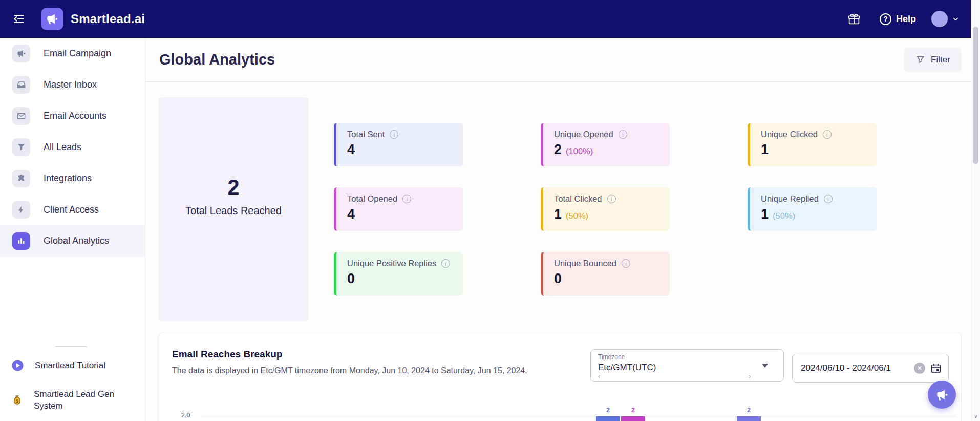  Describe the element at coordinates (578, 199) in the screenshot. I see `stat-label: Total Clicked` at that location.